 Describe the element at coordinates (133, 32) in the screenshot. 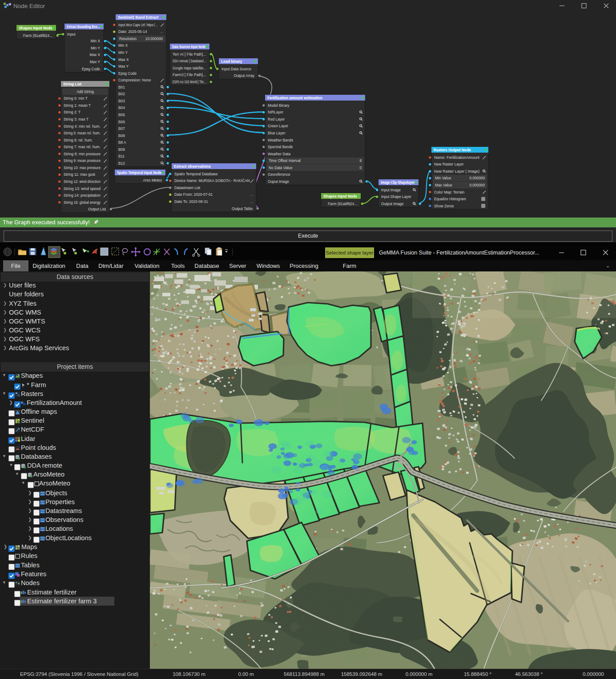

I see `svg-text: Date: 2025-05-14` at that location.